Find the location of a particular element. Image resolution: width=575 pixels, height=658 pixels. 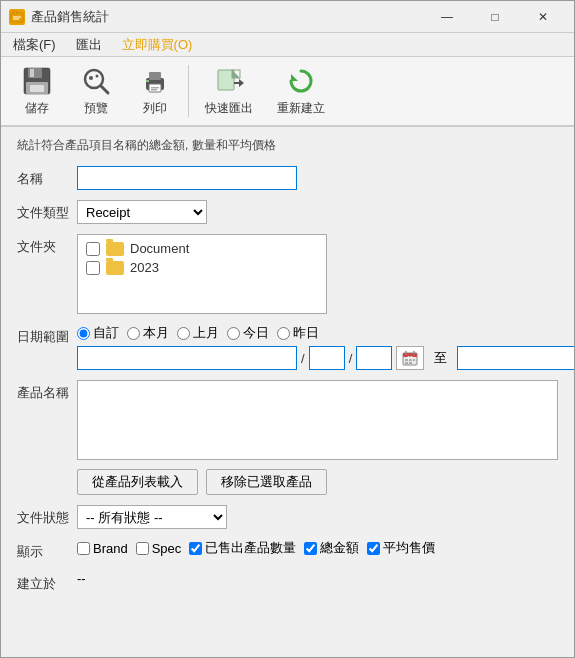

folder-item-2023: 2023 is located at coordinates (202, 268).